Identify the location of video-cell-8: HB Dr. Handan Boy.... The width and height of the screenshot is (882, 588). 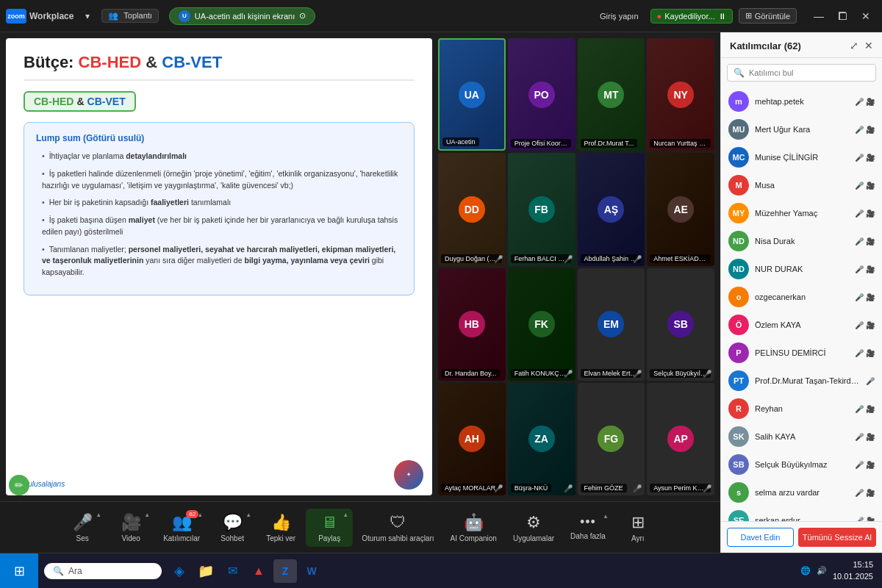
(472, 325).